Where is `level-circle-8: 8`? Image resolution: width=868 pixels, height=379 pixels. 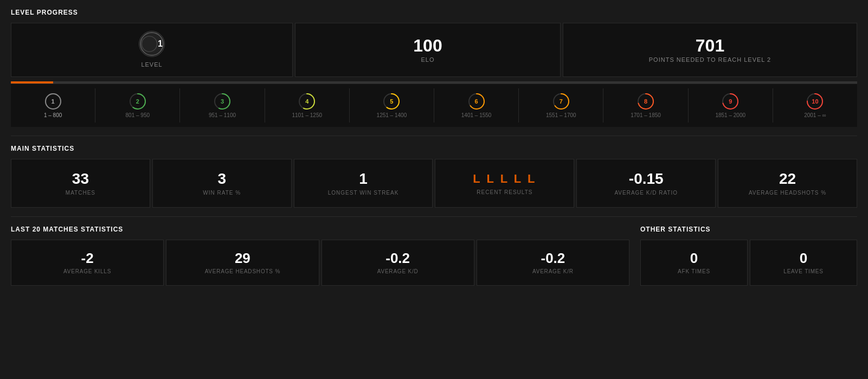 level-circle-8: 8 is located at coordinates (646, 101).